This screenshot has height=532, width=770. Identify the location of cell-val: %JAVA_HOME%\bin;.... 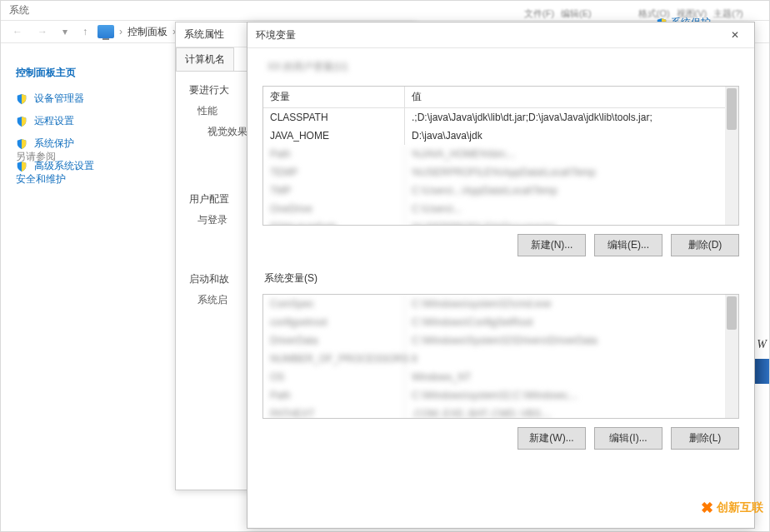
(572, 154).